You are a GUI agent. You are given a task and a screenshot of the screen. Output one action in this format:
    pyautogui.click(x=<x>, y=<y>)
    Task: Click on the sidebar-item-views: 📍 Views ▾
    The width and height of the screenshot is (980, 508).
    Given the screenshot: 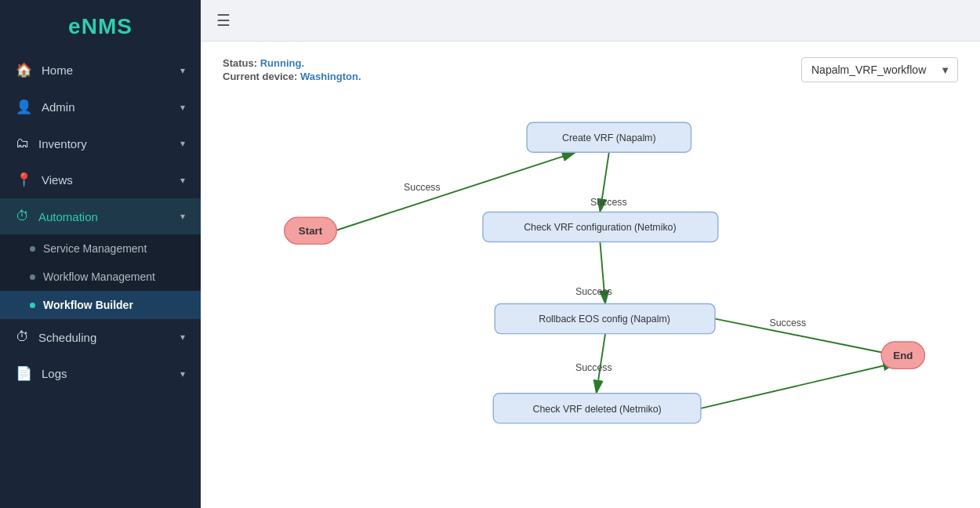 What is the action you would take?
    pyautogui.click(x=100, y=180)
    